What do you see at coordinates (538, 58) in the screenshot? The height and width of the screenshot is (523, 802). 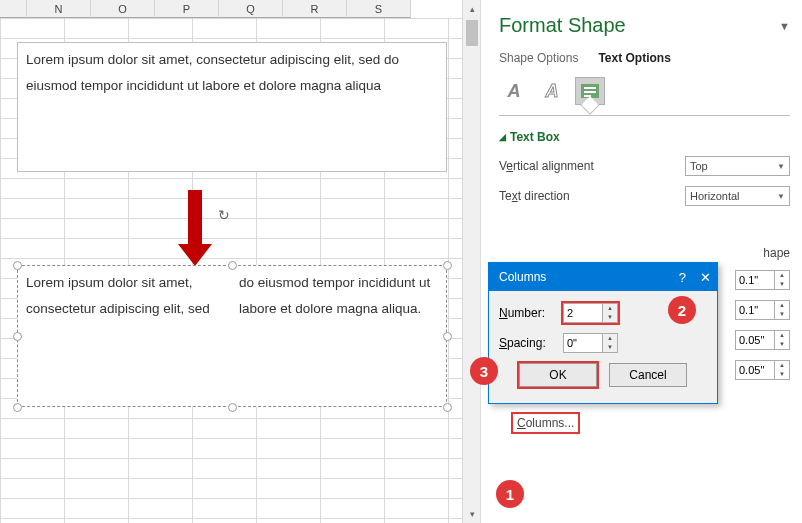 I see `tab-shape-options: Shape Options` at bounding box center [538, 58].